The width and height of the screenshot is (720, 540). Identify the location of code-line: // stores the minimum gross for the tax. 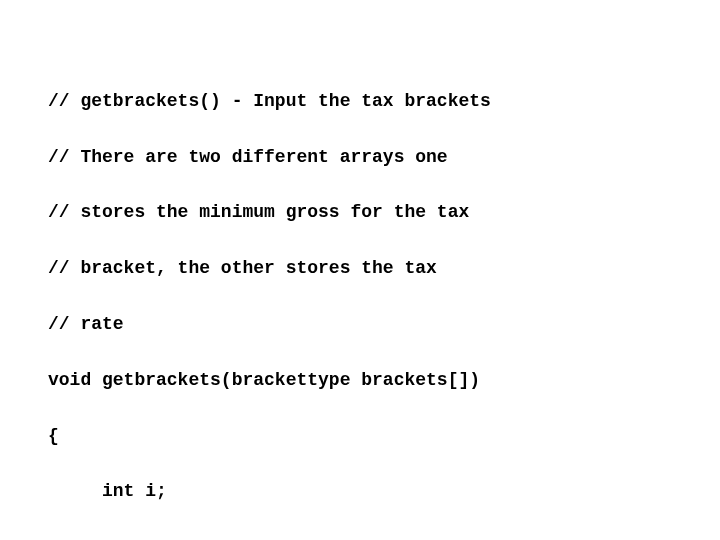
(360, 213).